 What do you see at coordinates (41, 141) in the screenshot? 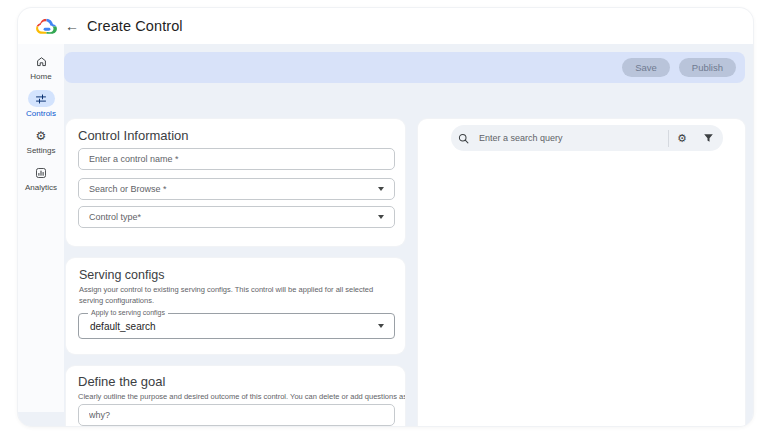
I see `sidebar-item-settings: ⚙ Settings` at bounding box center [41, 141].